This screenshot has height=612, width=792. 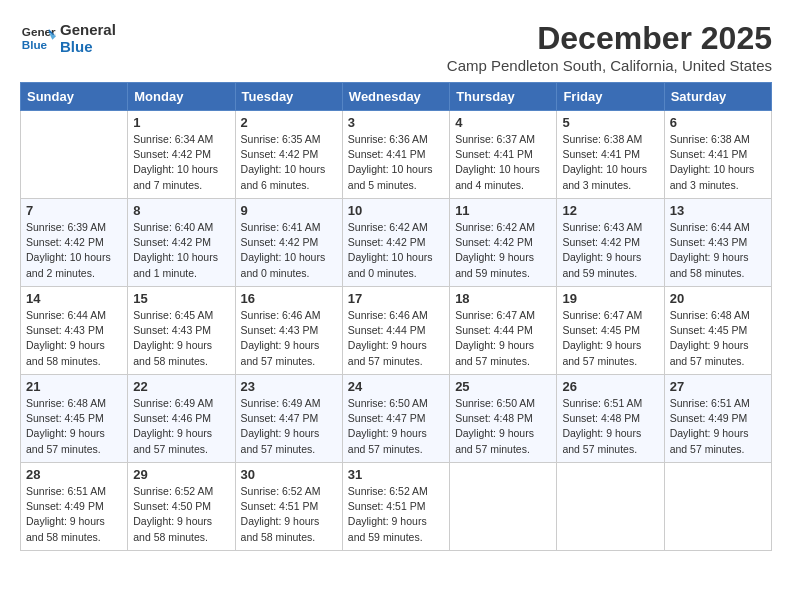 What do you see at coordinates (289, 210) in the screenshot?
I see `day-number: 9` at bounding box center [289, 210].